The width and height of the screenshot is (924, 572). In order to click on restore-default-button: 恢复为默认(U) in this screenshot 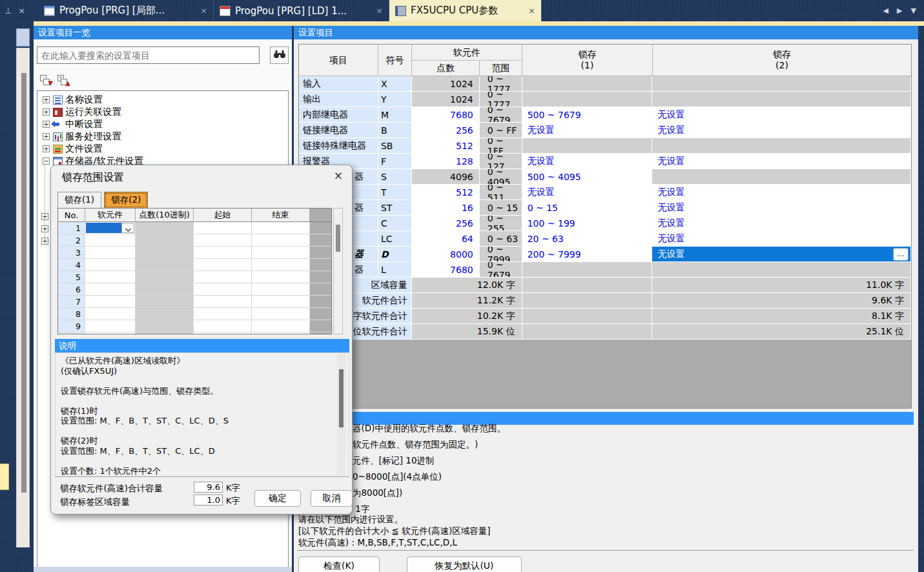, I will do `click(464, 564)`.